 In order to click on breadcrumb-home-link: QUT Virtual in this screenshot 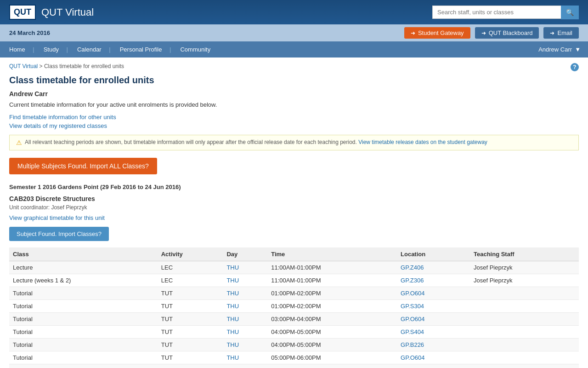, I will do `click(23, 66)`.